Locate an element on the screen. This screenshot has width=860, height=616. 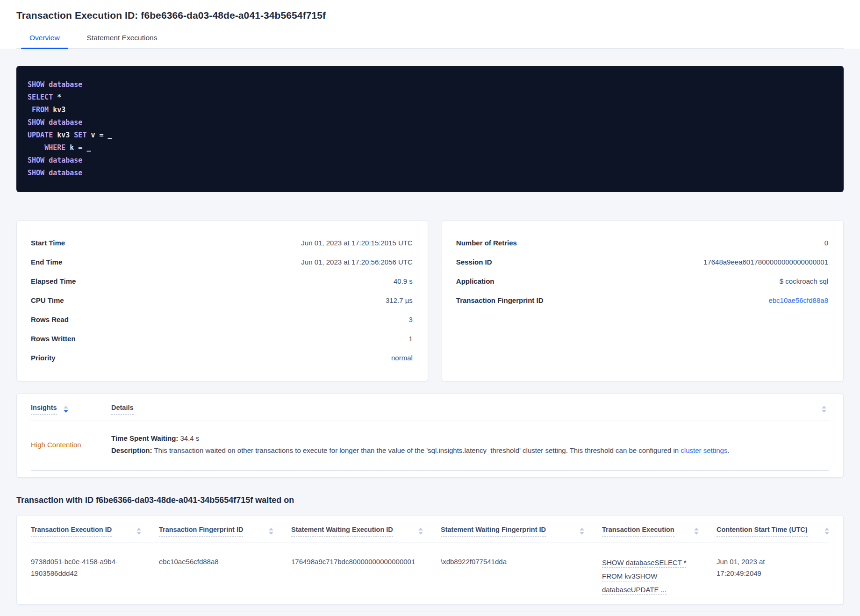
header-cell-transaction-fingerprint-id: Transaction Fingerprint ID is located at coordinates (225, 531).